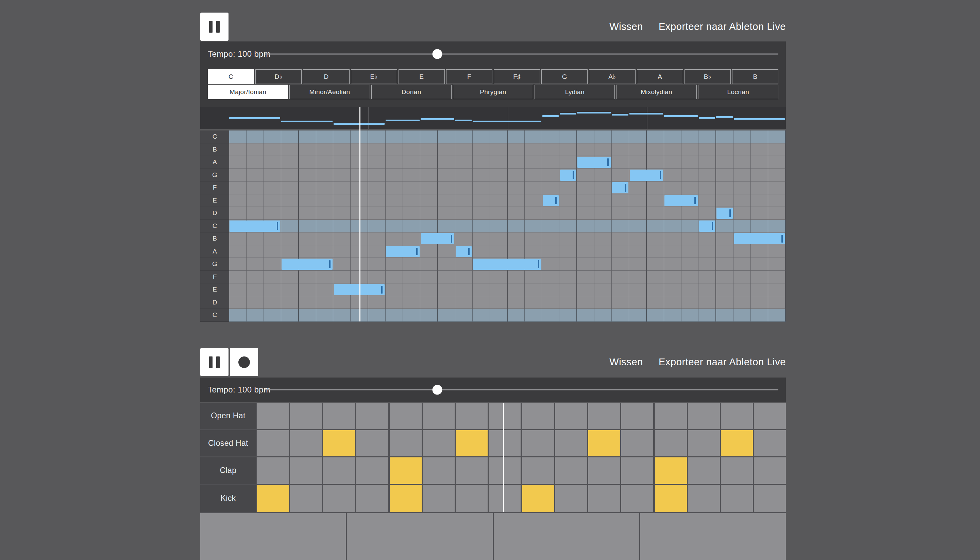 The width and height of the screenshot is (980, 560). What do you see at coordinates (422, 77) in the screenshot?
I see `key-button-e: E` at bounding box center [422, 77].